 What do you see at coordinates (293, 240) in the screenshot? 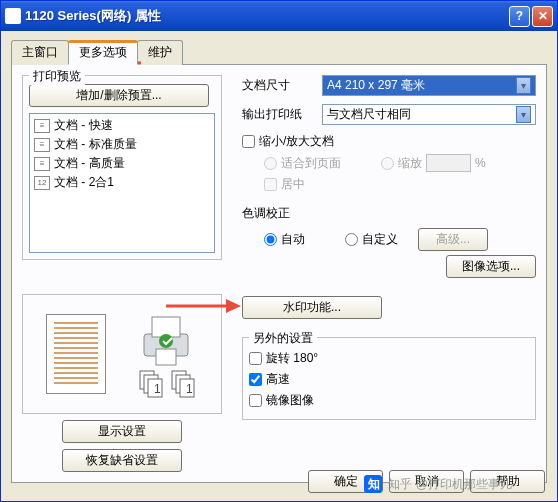
I see `auto-label: 自动` at bounding box center [293, 240].